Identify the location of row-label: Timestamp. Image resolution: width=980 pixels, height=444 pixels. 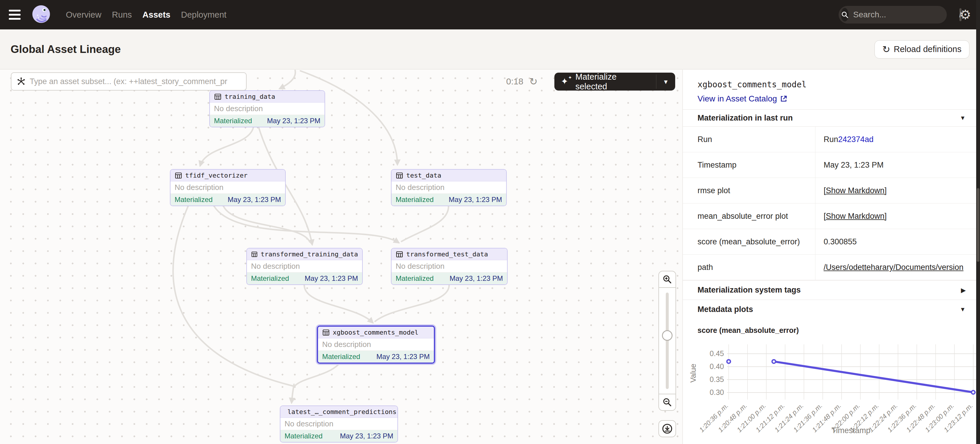
(749, 165).